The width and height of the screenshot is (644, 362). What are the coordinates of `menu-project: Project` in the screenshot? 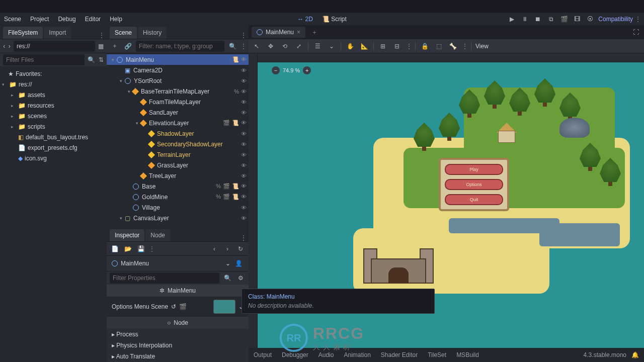 It's located at (39, 19).